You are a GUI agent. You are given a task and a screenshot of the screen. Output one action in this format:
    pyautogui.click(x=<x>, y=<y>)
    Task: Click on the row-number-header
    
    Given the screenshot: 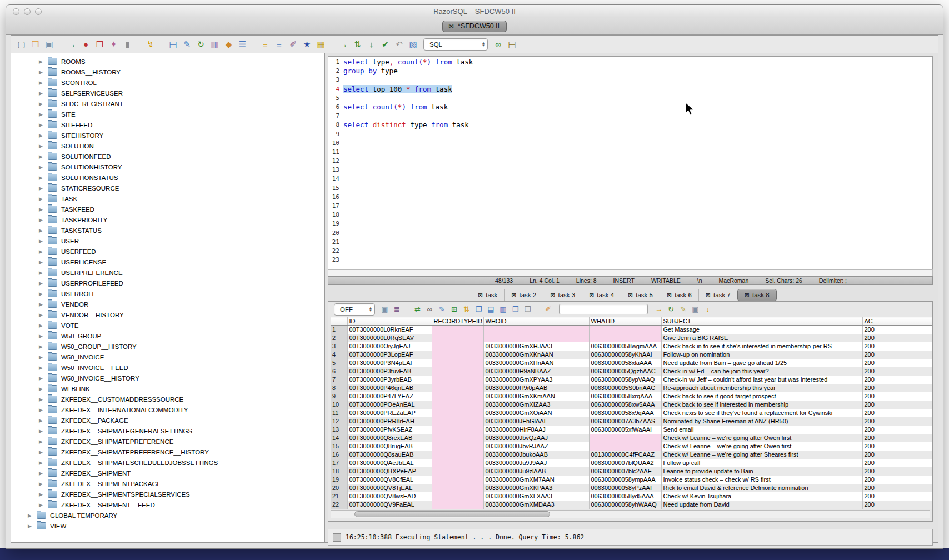 What is the action you would take?
    pyautogui.click(x=339, y=321)
    